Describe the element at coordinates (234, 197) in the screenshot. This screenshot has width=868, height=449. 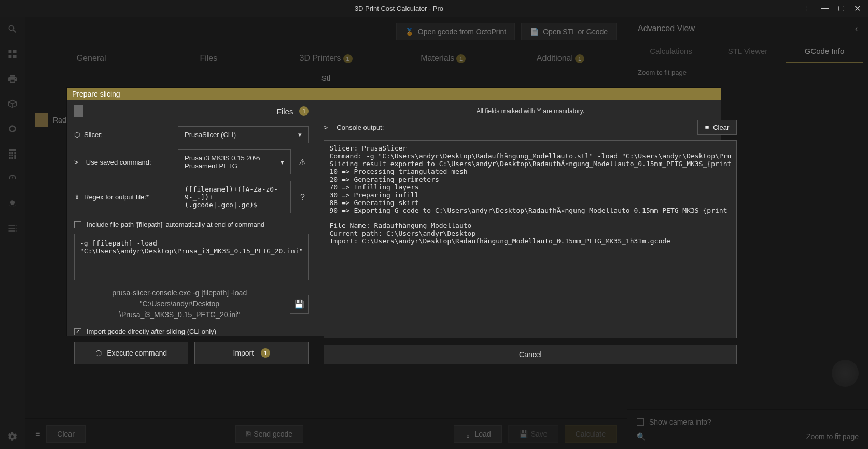
I see `regex-input: ([filename])+([A-Za-z0-9-_.])+(.gcode|.g…` at that location.